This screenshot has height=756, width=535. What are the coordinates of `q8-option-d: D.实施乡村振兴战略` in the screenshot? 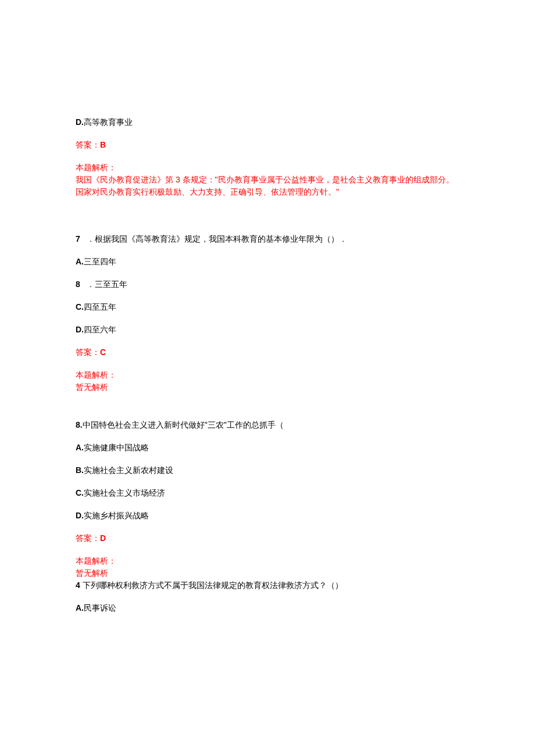 It's located at (268, 516).